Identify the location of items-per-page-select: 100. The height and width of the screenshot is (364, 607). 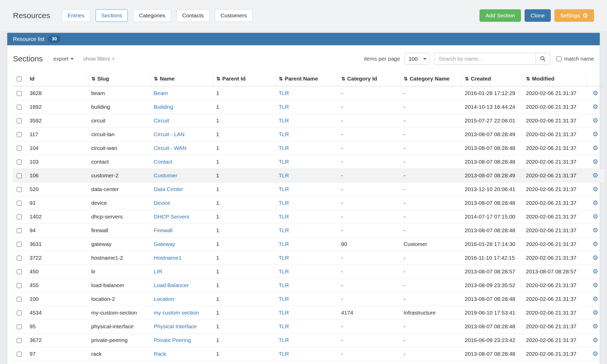
(417, 59).